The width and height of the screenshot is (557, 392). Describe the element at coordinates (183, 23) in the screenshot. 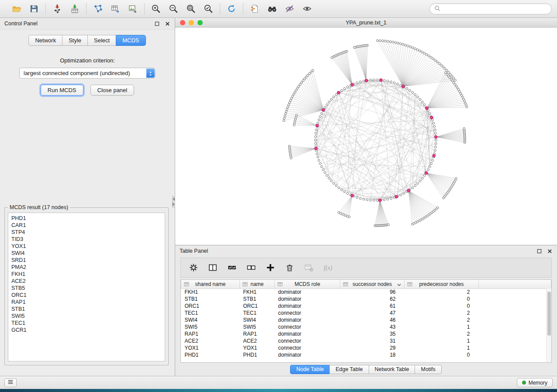

I see `close-window-icon` at that location.